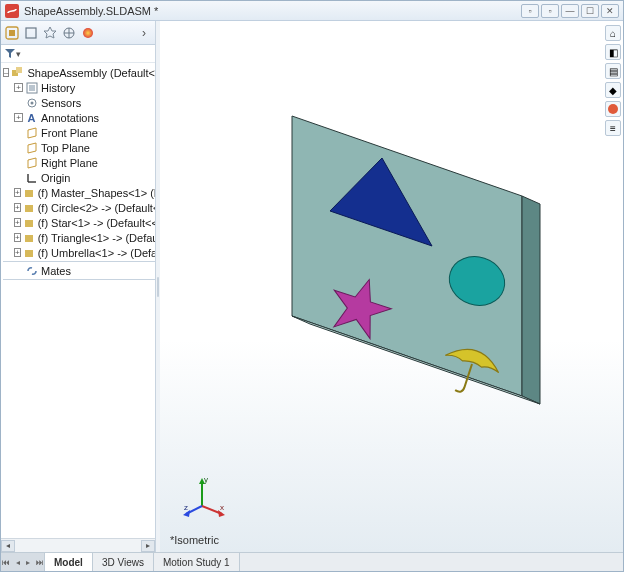 The width and height of the screenshot is (624, 572). What do you see at coordinates (79, 132) in the screenshot?
I see `tree-front-plane: Front Plane` at bounding box center [79, 132].